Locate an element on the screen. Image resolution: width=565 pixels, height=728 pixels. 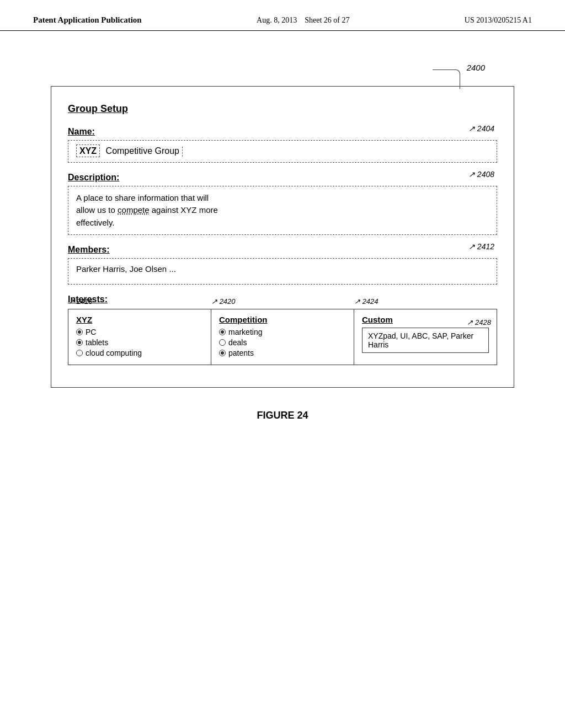
name-label: Name: is located at coordinates (282, 132).